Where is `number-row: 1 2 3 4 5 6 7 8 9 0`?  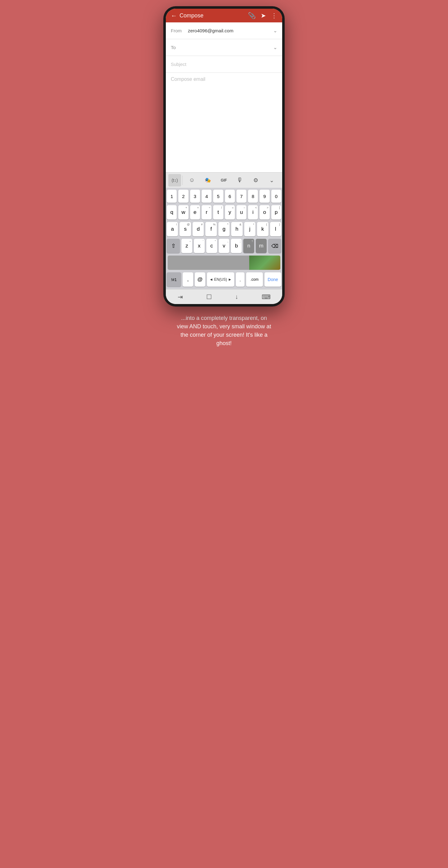 number-row: 1 2 3 4 5 6 7 8 9 0 is located at coordinates (224, 196).